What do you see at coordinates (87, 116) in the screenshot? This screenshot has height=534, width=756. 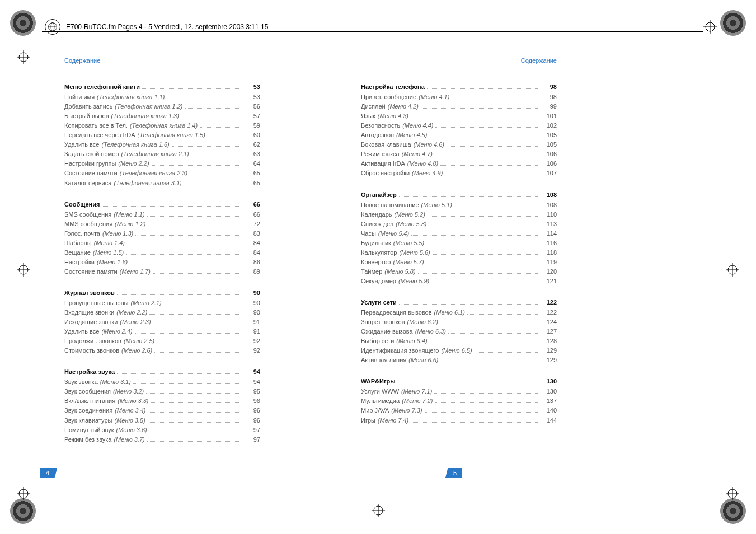 I see `toc-entry-label: Быстрый вызов` at bounding box center [87, 116].